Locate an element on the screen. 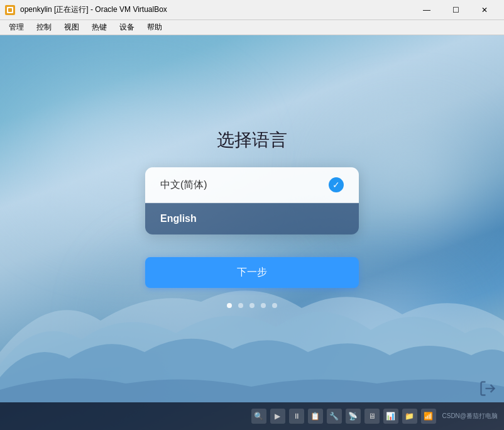 The height and width of the screenshot is (430, 504). menu-bar: 管理 控制 视图 热键 设备 帮助 is located at coordinates (252, 28).